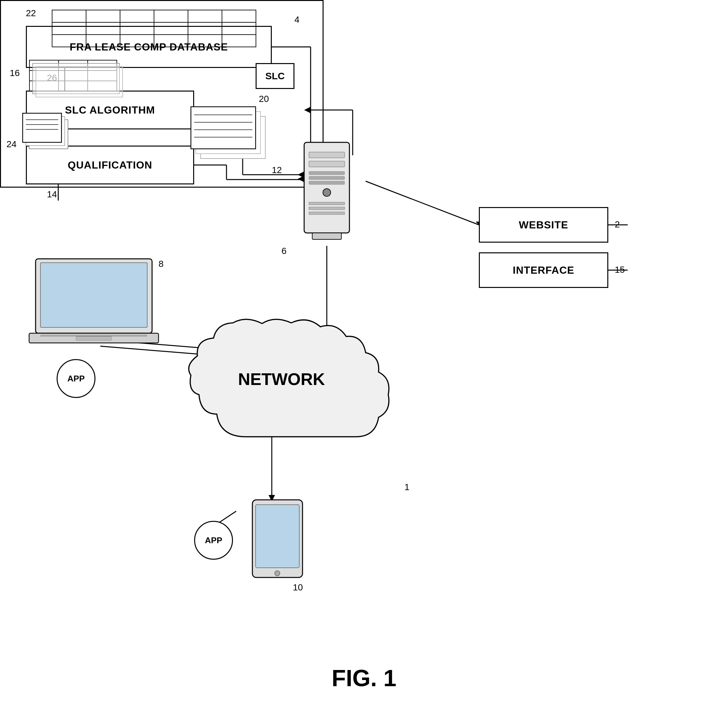 This screenshot has width=728, height=714. Describe the element at coordinates (364, 678) in the screenshot. I see `fig-label: FIG. 1` at that location.